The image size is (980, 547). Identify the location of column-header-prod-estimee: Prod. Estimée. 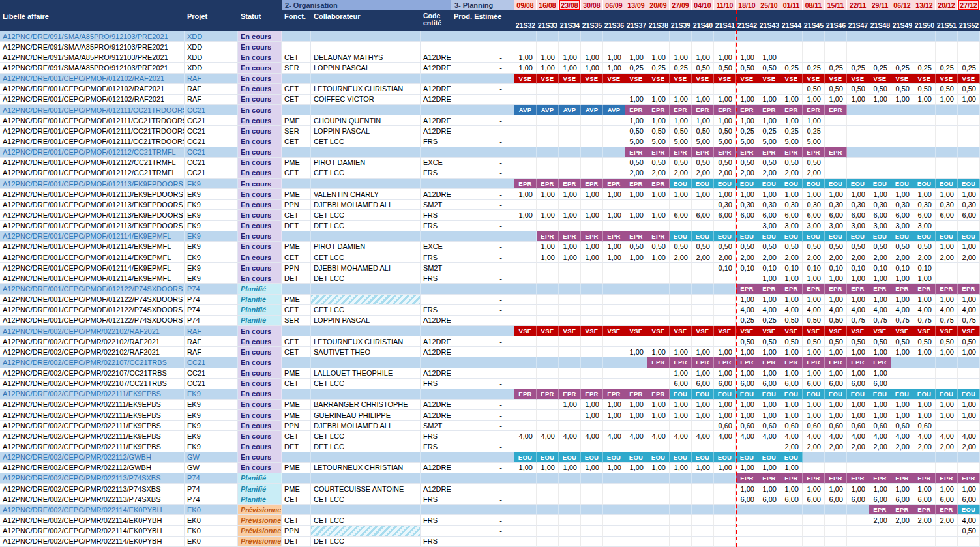
(483, 21).